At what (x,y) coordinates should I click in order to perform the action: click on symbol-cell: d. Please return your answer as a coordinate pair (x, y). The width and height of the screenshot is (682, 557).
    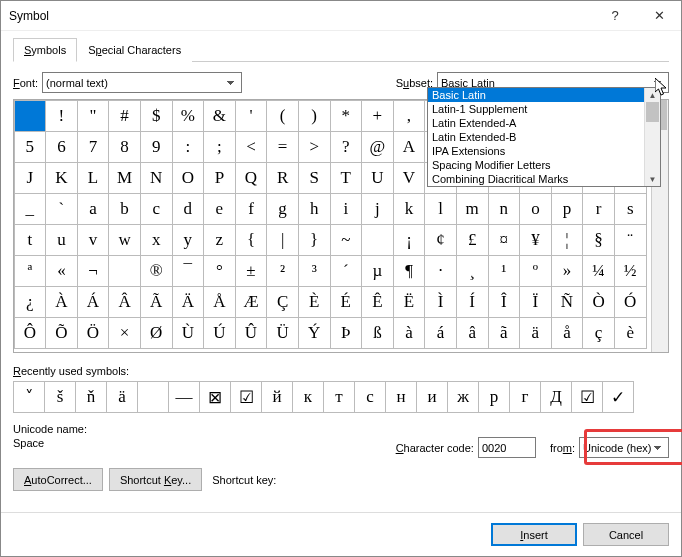
    Looking at the image, I should click on (188, 209).